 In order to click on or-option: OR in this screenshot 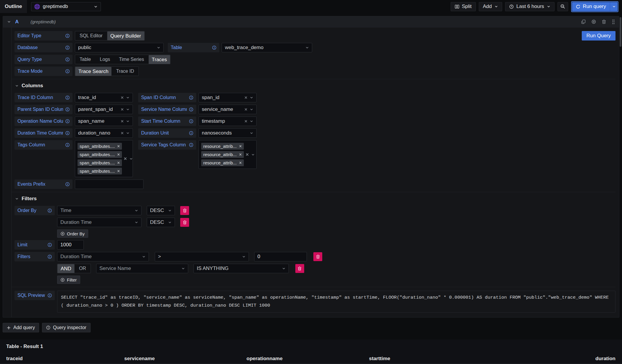, I will do `click(83, 268)`.